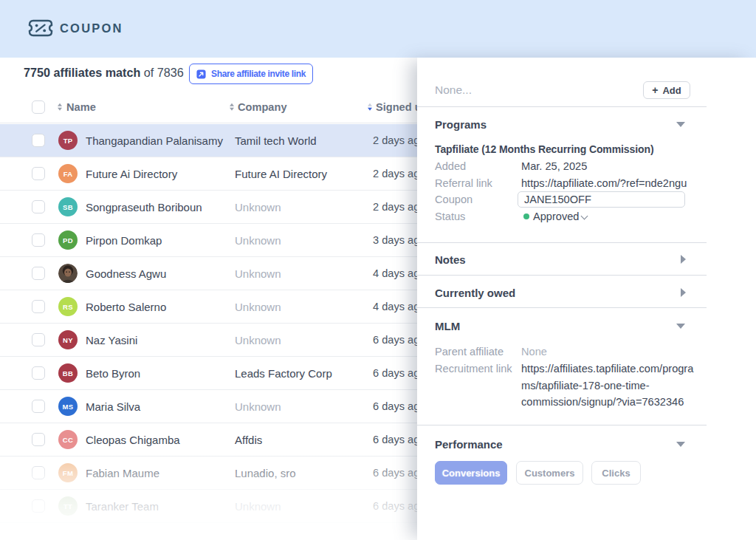  Describe the element at coordinates (81, 107) in the screenshot. I see `column-header-name: Name` at that location.